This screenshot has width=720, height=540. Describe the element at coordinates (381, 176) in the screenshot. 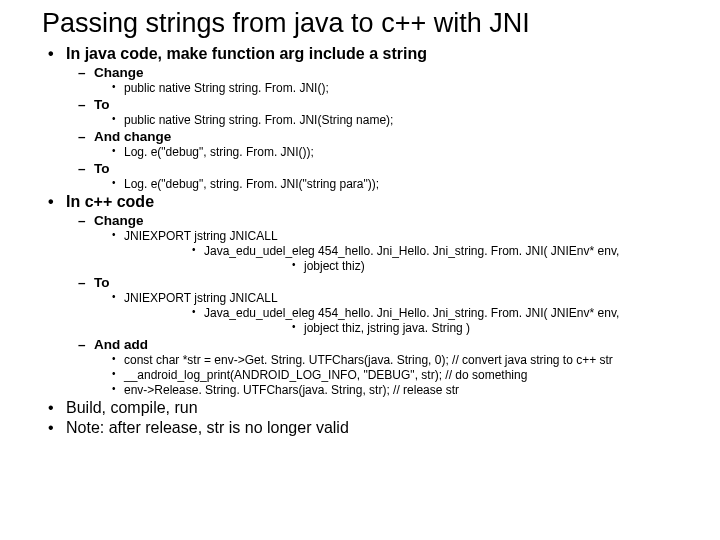

I see `sub-to-2: To Log. e("debug", string. From. JNI("st…` at that location.